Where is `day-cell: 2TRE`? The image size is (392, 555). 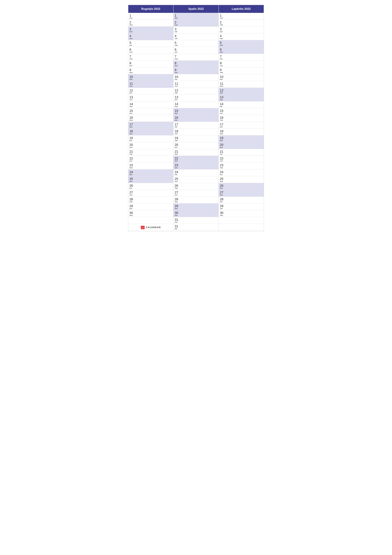
day-cell: 2TRE is located at coordinates (241, 23).